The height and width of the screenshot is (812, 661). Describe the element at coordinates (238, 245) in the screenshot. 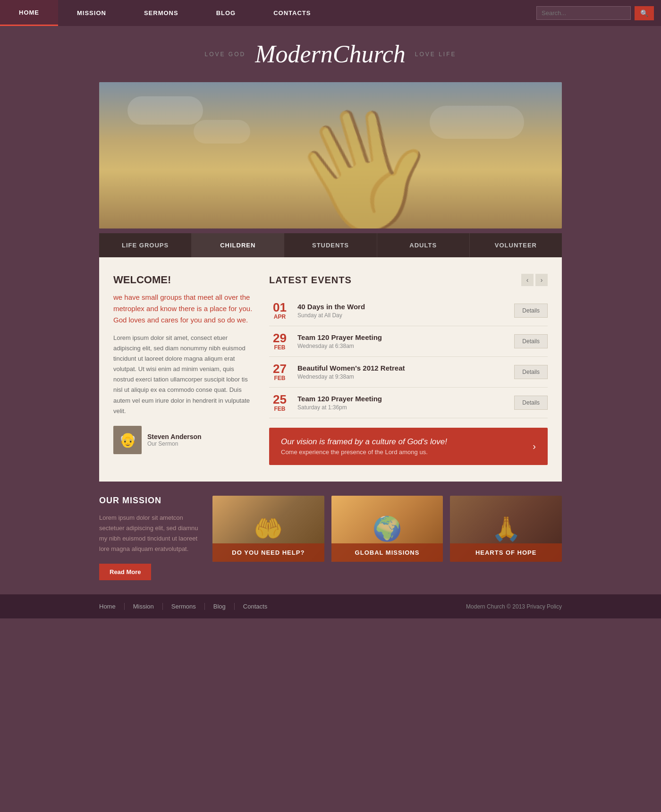

I see `tab-children: CHILDREN` at that location.